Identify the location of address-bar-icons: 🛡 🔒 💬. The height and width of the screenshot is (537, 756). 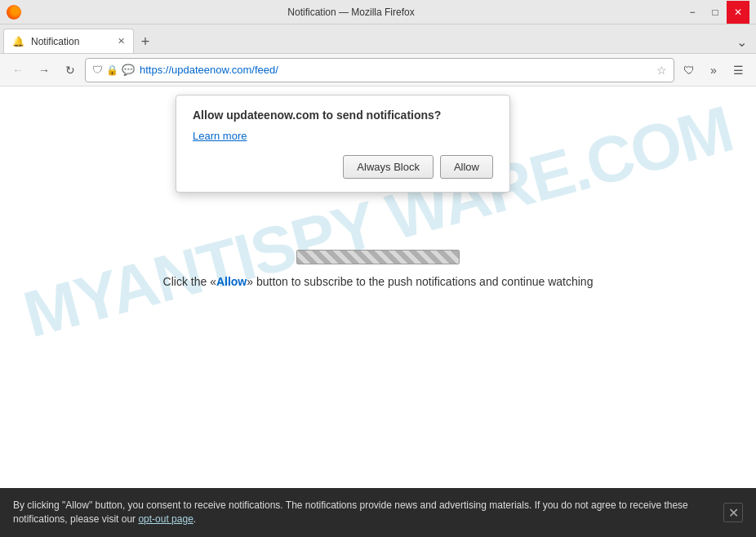
(113, 70).